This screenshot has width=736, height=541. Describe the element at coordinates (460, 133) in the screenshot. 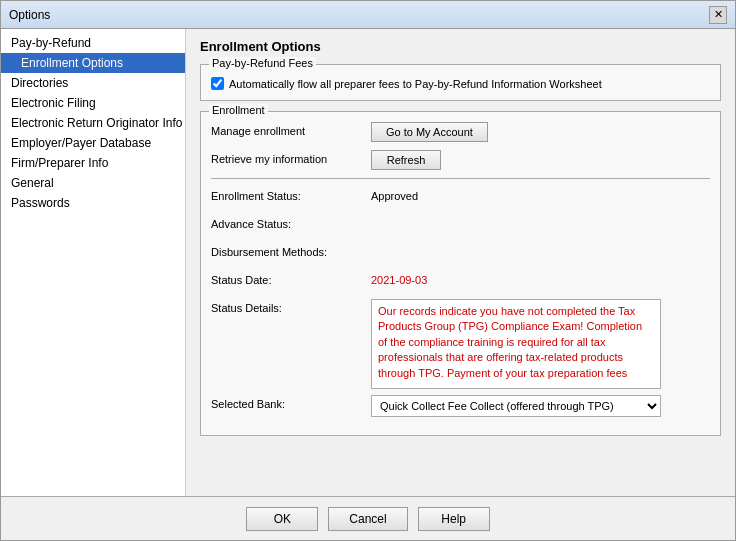

I see `manage-enrollment-row: Manage enrollment Go to My Account` at that location.